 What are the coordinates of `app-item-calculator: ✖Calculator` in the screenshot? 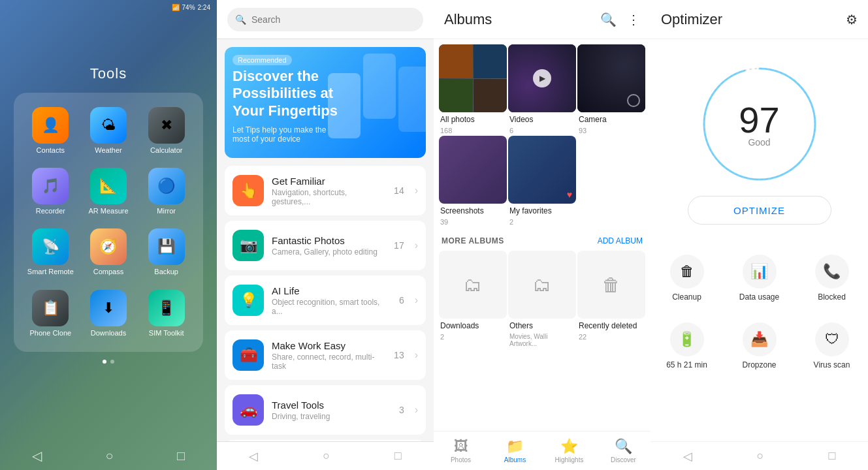 It's located at (166, 131).